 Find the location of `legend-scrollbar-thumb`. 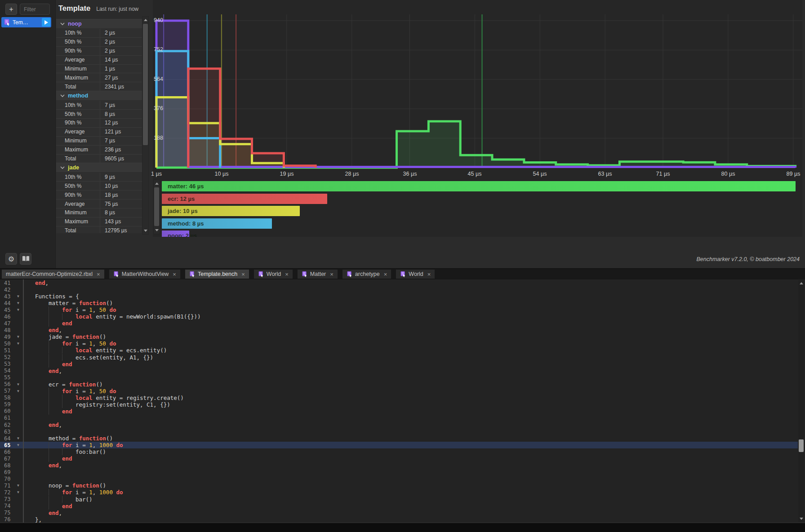

legend-scrollbar-thumb is located at coordinates (156, 207).